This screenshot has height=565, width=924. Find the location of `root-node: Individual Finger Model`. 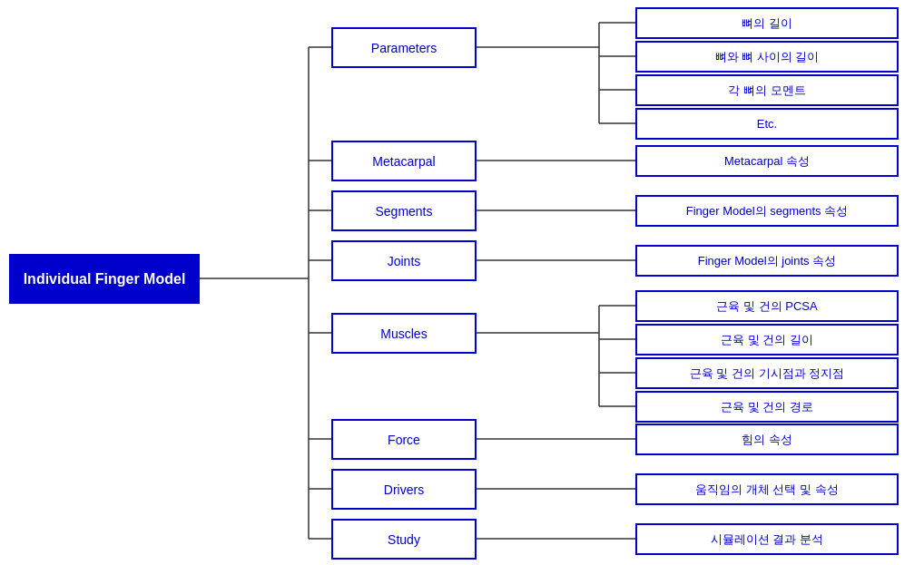

root-node: Individual Finger Model is located at coordinates (104, 279).